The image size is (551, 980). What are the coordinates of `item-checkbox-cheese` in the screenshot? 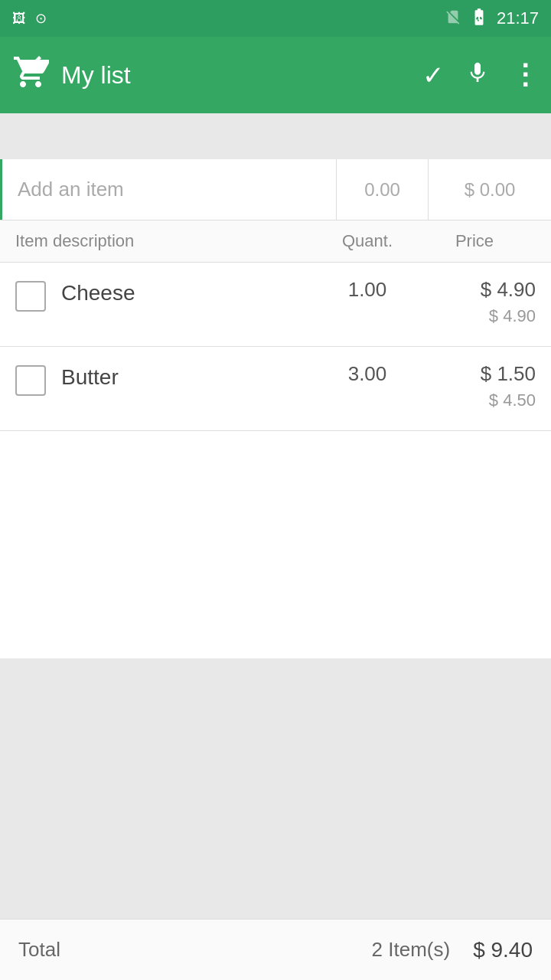 It's located at (31, 296).